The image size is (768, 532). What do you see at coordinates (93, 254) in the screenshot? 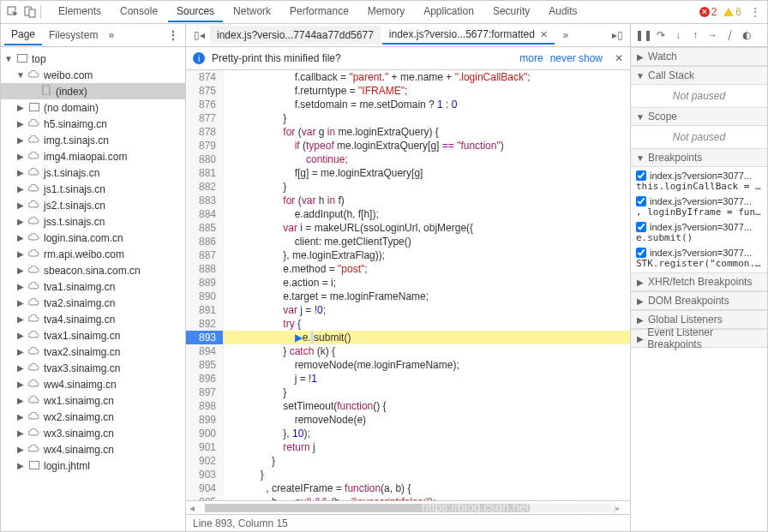
I see `tree-item: ▶rm.api.weibo.com` at bounding box center [93, 254].